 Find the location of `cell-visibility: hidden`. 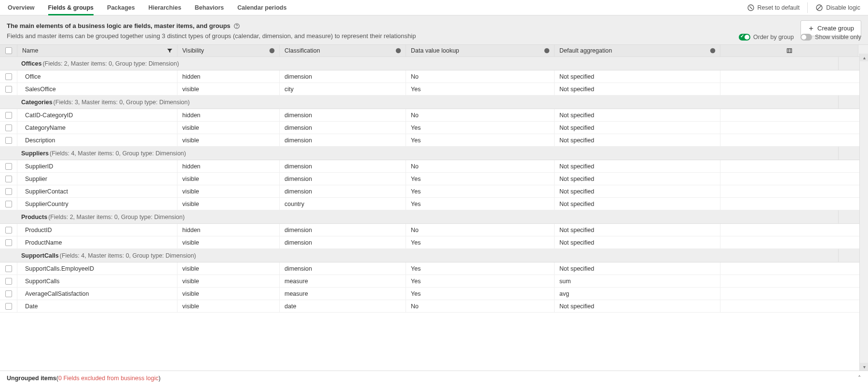

cell-visibility: hidden is located at coordinates (229, 166).